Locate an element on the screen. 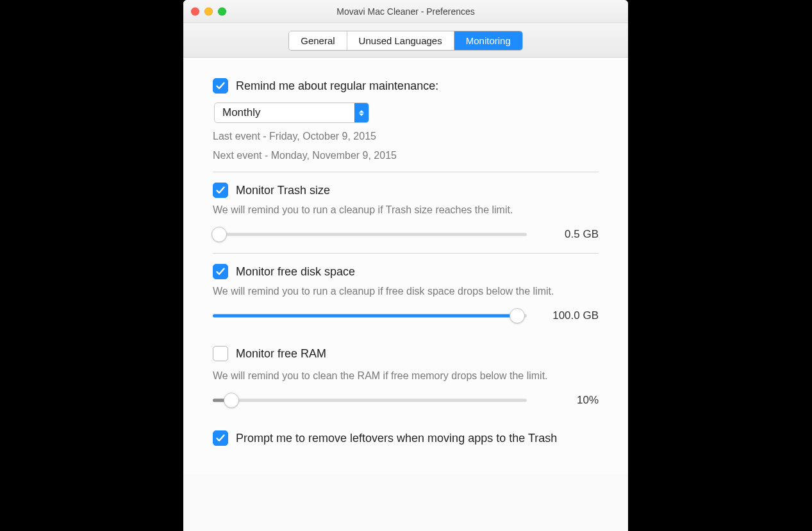 Image resolution: width=812 pixels, height=531 pixels. tab-general: General is located at coordinates (318, 41).